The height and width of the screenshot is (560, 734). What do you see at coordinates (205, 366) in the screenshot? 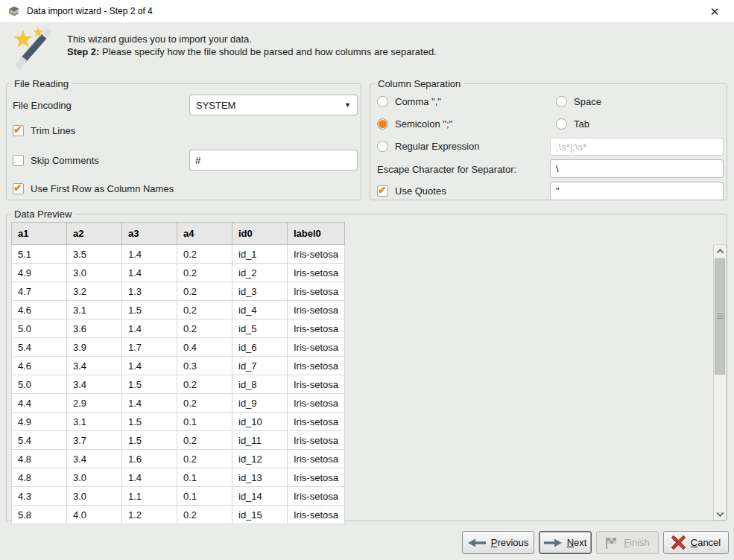
I see `table-cell: 0.3` at bounding box center [205, 366].